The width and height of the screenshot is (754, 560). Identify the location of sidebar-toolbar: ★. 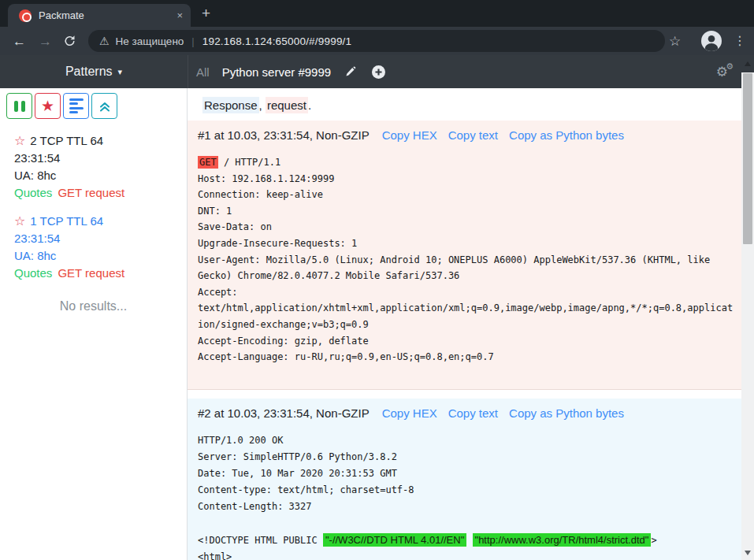
(95, 106).